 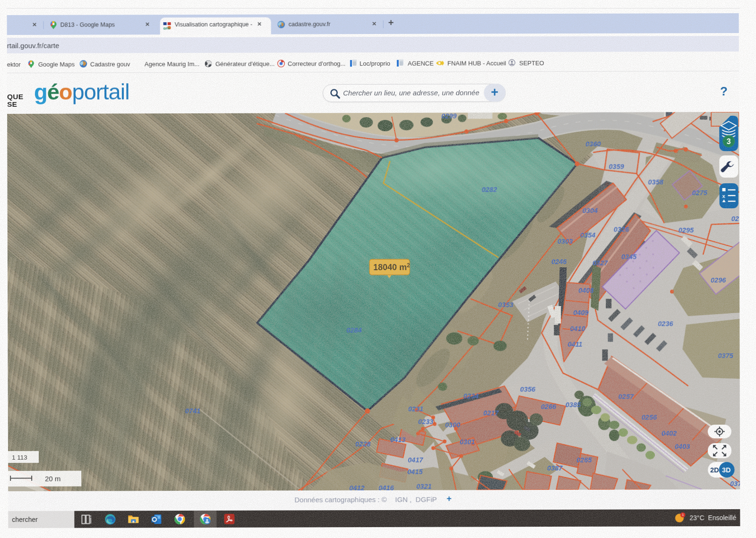 I want to click on svg-text: 2D, so click(x=714, y=470).